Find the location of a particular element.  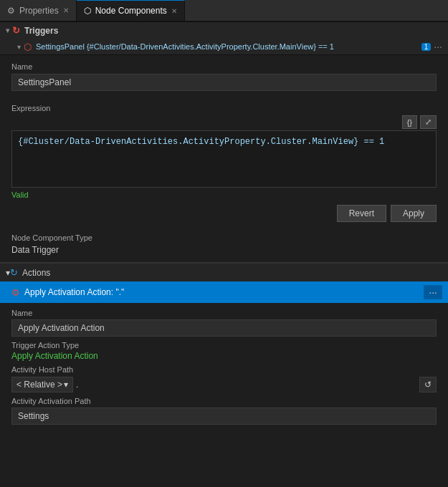

apply-button: Apply is located at coordinates (414, 213).